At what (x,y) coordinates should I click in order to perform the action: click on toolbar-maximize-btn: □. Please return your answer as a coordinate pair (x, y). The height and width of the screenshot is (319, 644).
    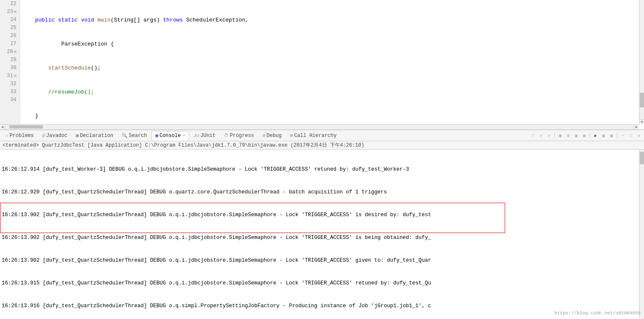
    Looking at the image, I should click on (631, 136).